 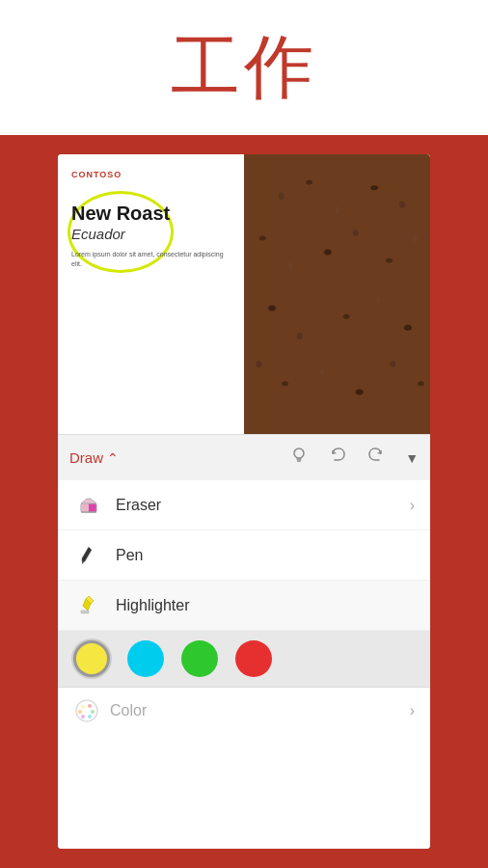 I want to click on color-picker-row: Color ›, so click(x=244, y=711).